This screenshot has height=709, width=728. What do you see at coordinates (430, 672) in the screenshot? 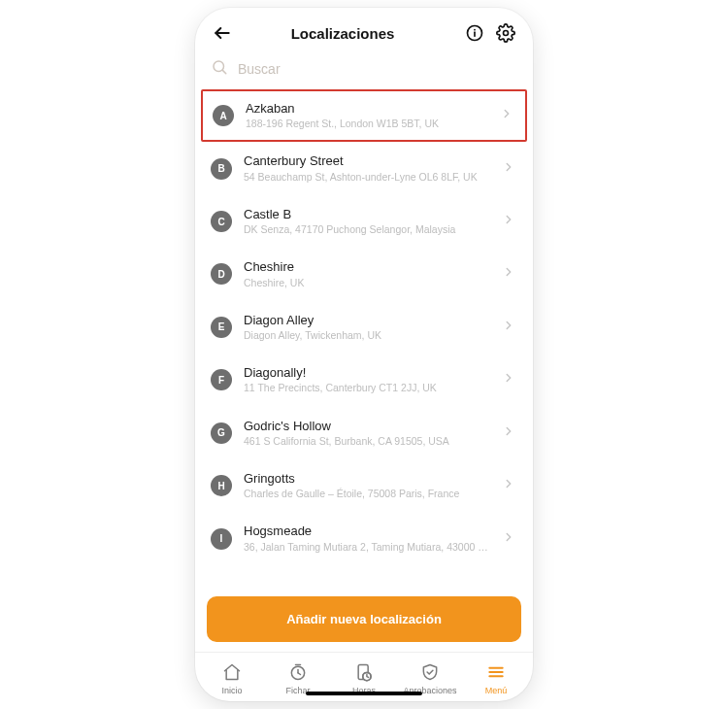
I see `approve-icon` at bounding box center [430, 672].